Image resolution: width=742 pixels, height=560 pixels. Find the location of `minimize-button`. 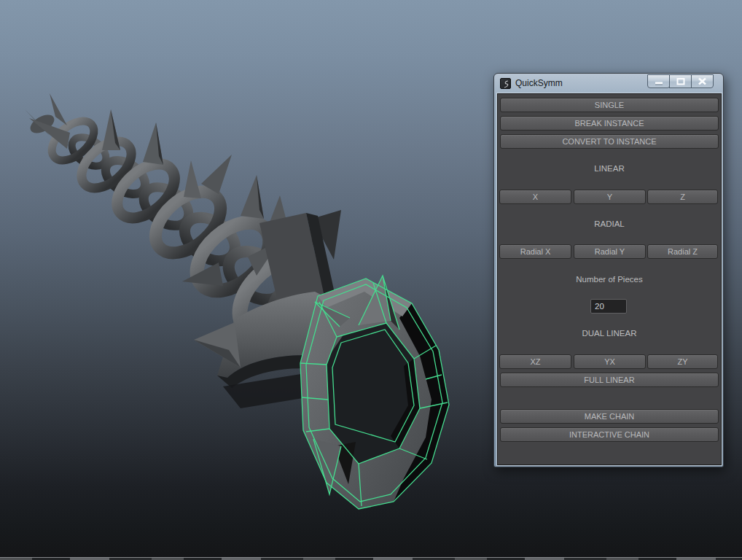

minimize-button is located at coordinates (659, 82).